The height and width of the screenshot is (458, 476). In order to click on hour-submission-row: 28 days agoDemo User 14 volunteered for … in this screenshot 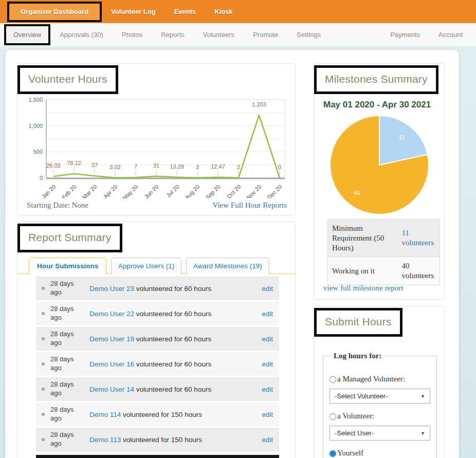, I will do `click(157, 389)`.